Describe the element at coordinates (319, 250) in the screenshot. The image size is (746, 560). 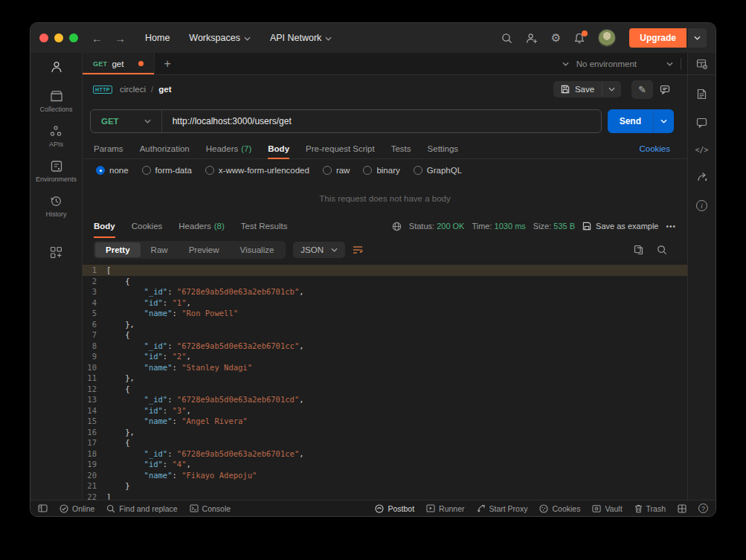
I see `language-dropdown: JSON` at that location.